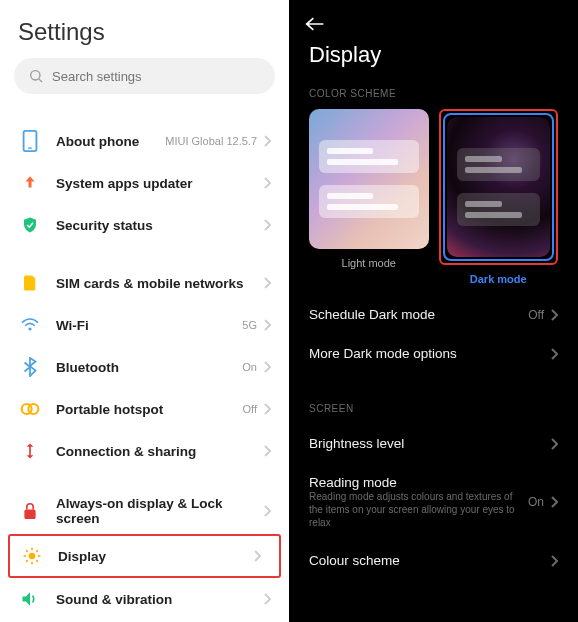  What do you see at coordinates (434, 560) in the screenshot?
I see `row-colour-scheme: Colour scheme` at bounding box center [434, 560].